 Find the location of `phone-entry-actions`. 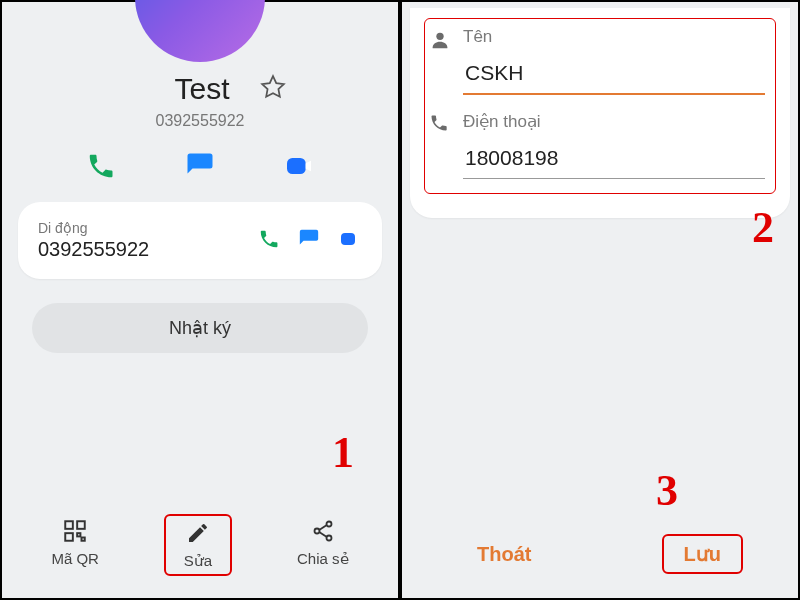

phone-entry-actions is located at coordinates (310, 241).